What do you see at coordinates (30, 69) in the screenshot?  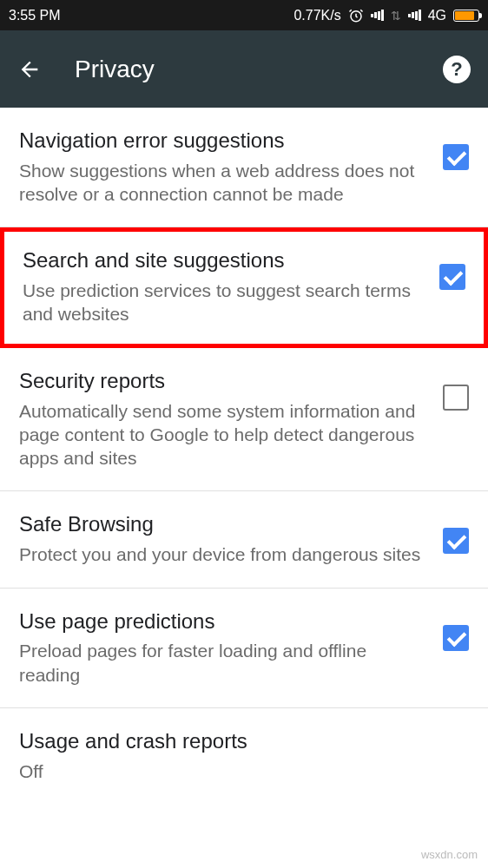 I see `back-button` at bounding box center [30, 69].